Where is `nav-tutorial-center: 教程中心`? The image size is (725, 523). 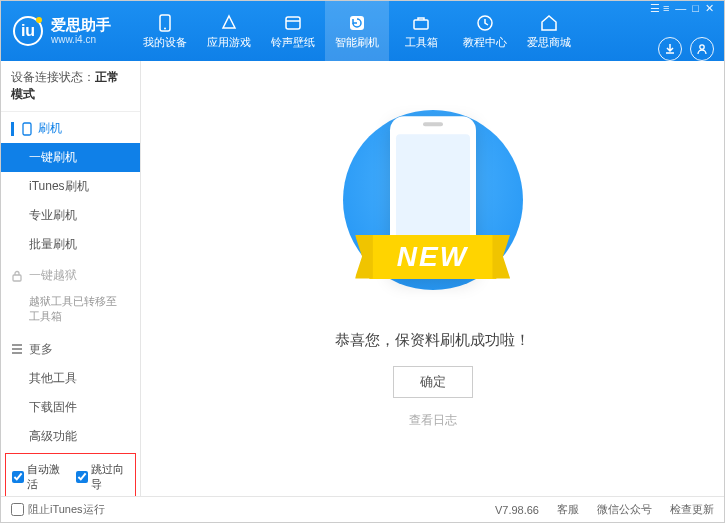 nav-tutorial-center: 教程中心 is located at coordinates (485, 31).